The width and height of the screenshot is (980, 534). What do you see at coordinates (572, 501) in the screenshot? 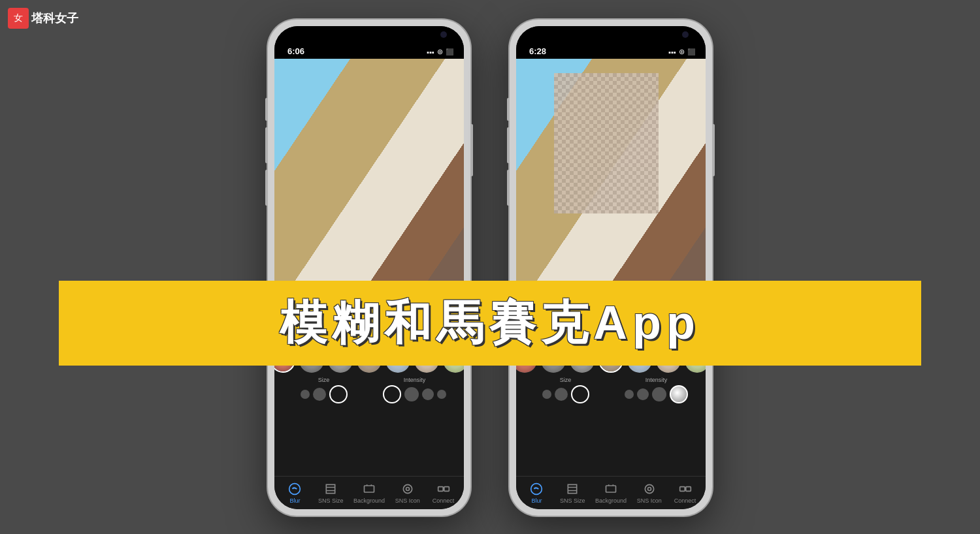
I see `sns-label-right: SNS Size` at bounding box center [572, 501].